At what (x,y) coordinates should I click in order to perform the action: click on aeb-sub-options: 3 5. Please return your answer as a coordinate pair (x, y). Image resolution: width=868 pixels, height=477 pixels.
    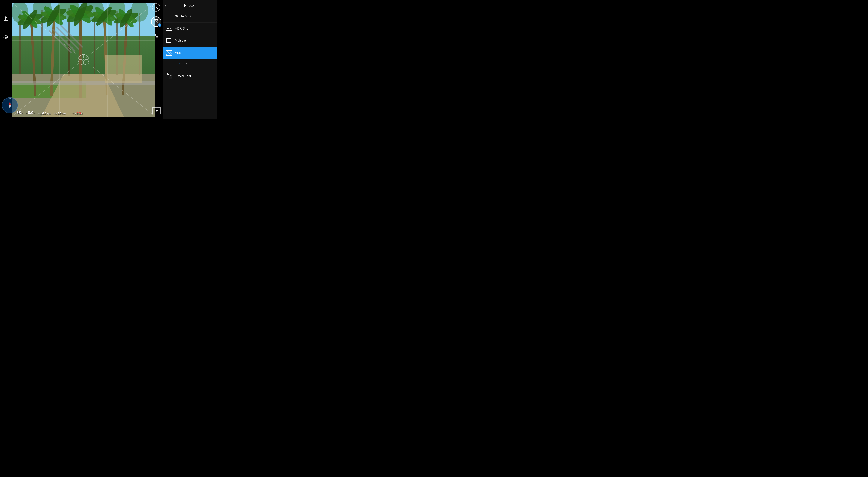
    Looking at the image, I should click on (189, 65).